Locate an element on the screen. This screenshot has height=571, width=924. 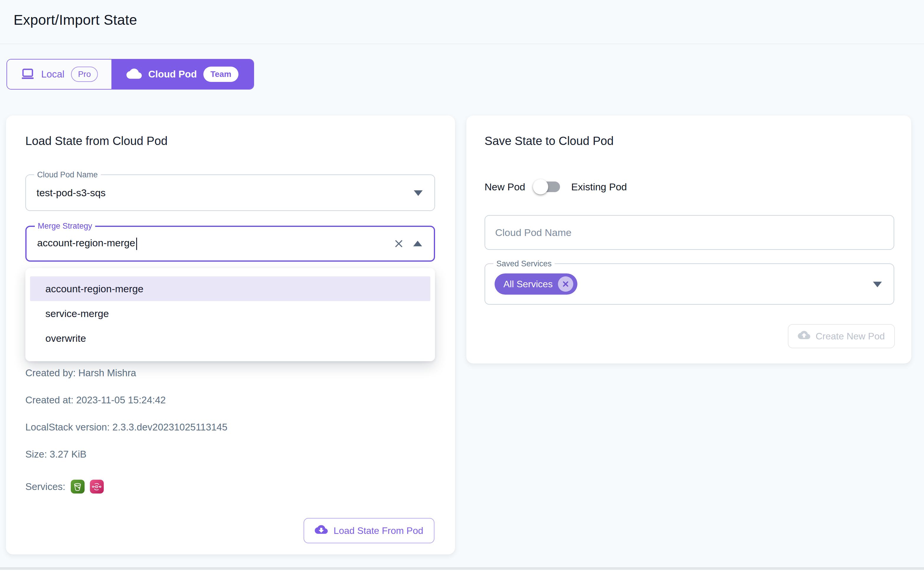
tab-cloud-pod: Cloud Pod Team is located at coordinates (182, 74).